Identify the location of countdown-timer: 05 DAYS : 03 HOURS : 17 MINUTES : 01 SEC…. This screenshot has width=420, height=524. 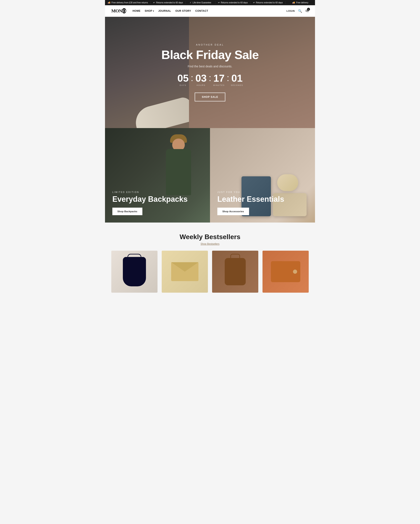
(210, 80).